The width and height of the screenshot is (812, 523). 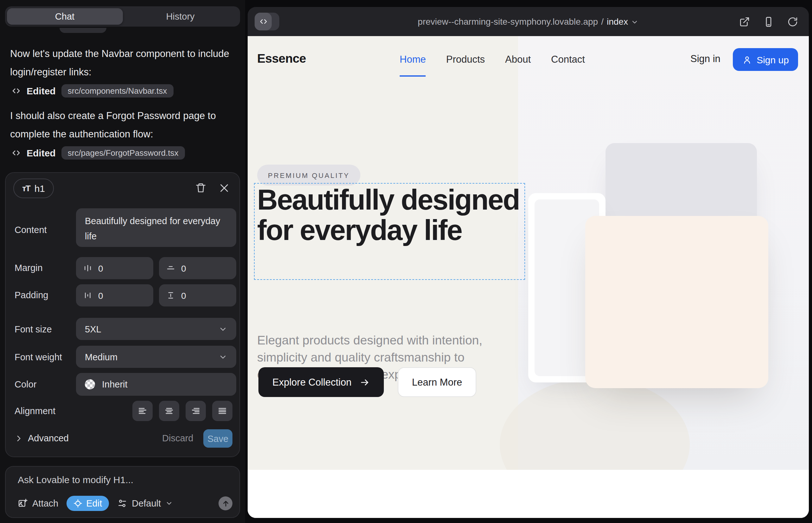 What do you see at coordinates (180, 16) in the screenshot?
I see `tab-history: History` at bounding box center [180, 16].